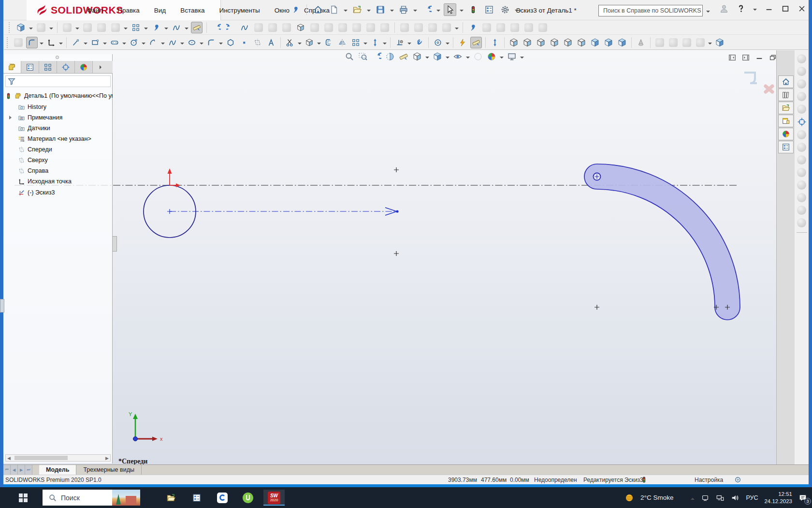 The height and width of the screenshot is (508, 812). What do you see at coordinates (501, 28) in the screenshot?
I see `coordinate-system-button` at bounding box center [501, 28].